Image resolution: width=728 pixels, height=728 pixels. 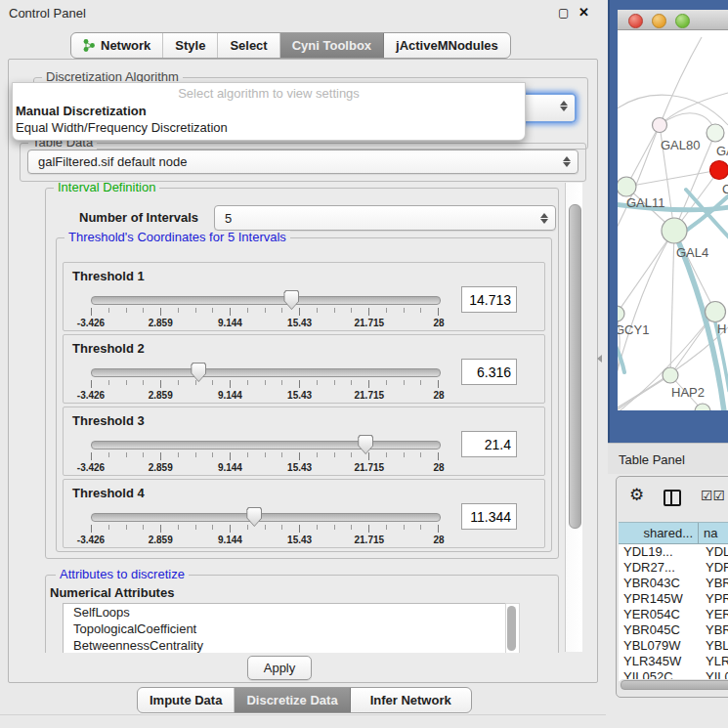 I want to click on table-row: YPR145WYPR1, so click(x=673, y=599).